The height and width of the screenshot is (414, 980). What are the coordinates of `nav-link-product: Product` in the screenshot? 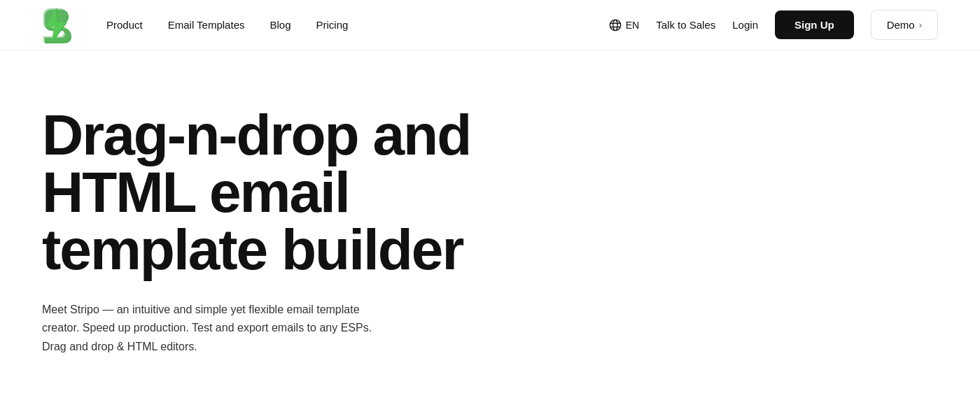 It's located at (125, 25).